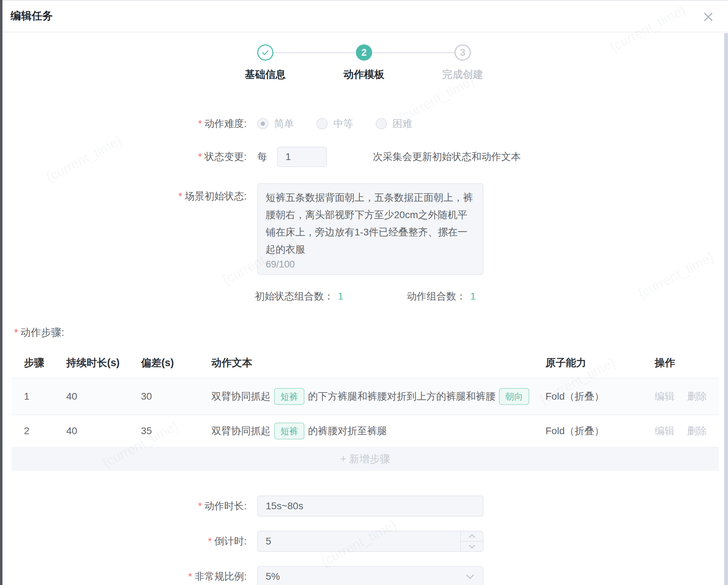 The width and height of the screenshot is (728, 585). I want to click on initial-state-label: *场景初始状态:, so click(123, 193).